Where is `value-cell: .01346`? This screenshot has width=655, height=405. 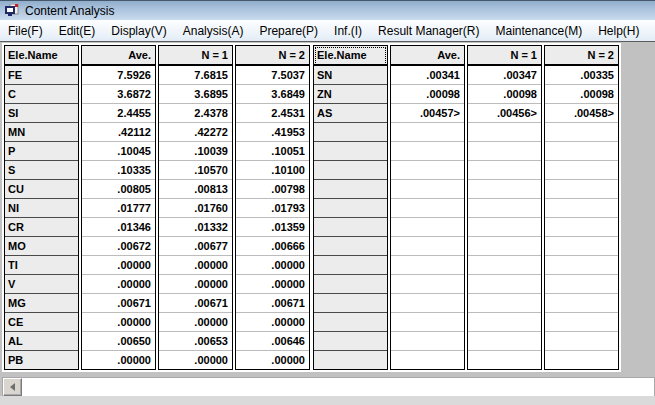
value-cell: .01346 is located at coordinates (118, 228).